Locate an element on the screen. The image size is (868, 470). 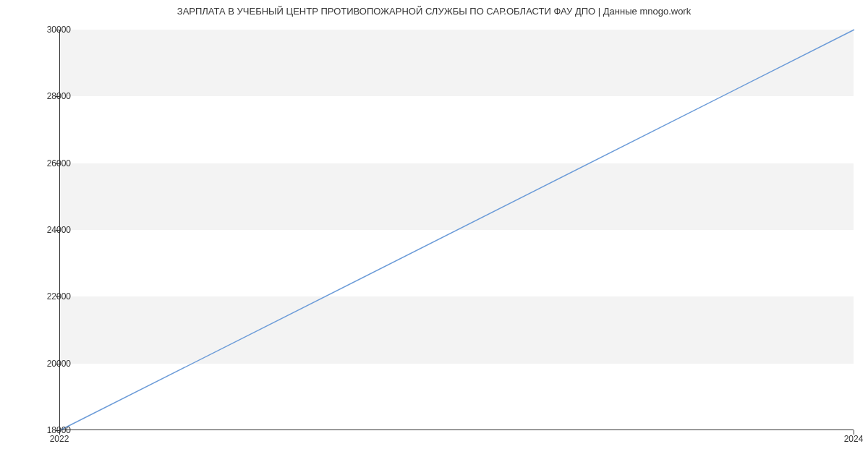
chart-title: ЗАРПЛАТА В УЧЕБНЫЙ ЦЕНТР ПРОТИВОПОЖАРНОЙ… is located at coordinates (434, 12).